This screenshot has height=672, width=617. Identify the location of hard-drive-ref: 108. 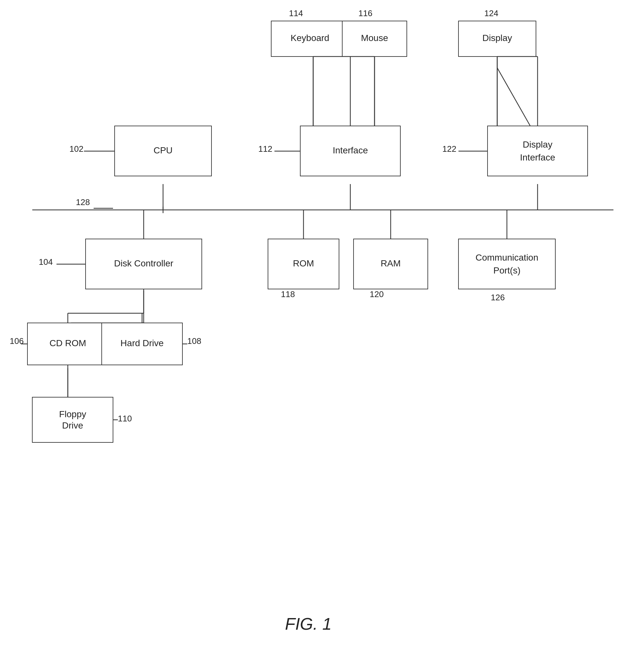
(194, 341).